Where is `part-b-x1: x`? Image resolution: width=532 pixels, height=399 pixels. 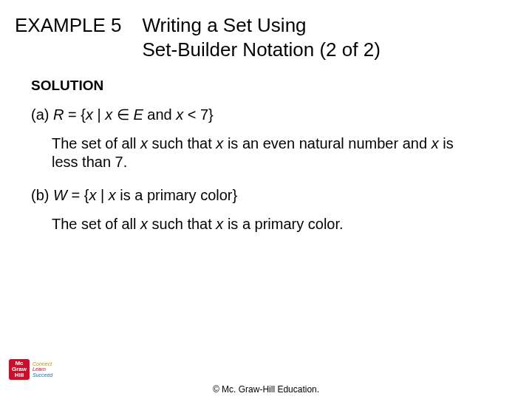
part-b-x1: x is located at coordinates (92, 195).